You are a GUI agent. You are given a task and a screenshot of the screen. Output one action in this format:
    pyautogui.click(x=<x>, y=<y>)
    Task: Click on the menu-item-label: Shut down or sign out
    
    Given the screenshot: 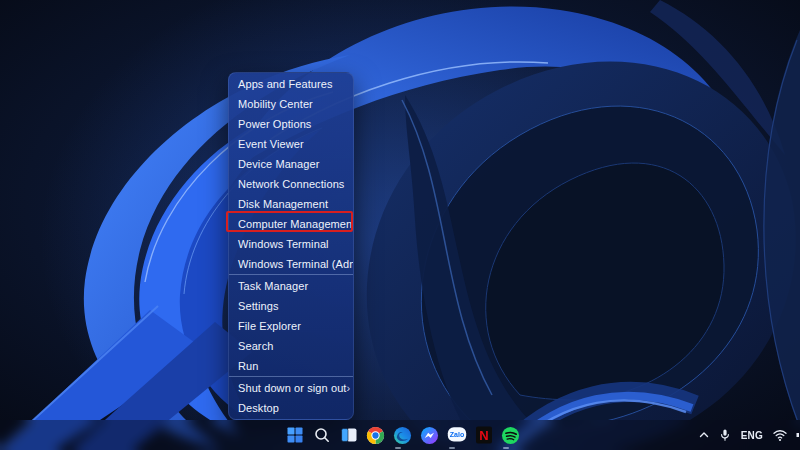 What is the action you would take?
    pyautogui.click(x=292, y=388)
    